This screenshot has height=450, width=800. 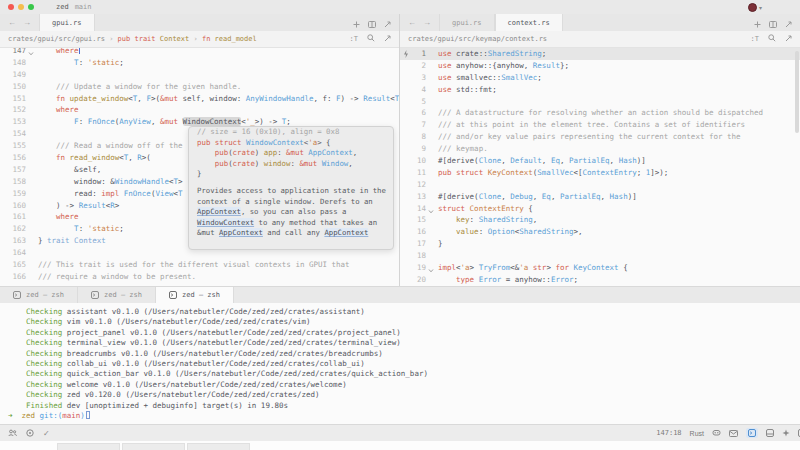 What do you see at coordinates (600, 173) in the screenshot?
I see `code-line: 11pub struct KeyContext(SmallVec<[Contex…` at bounding box center [600, 173].